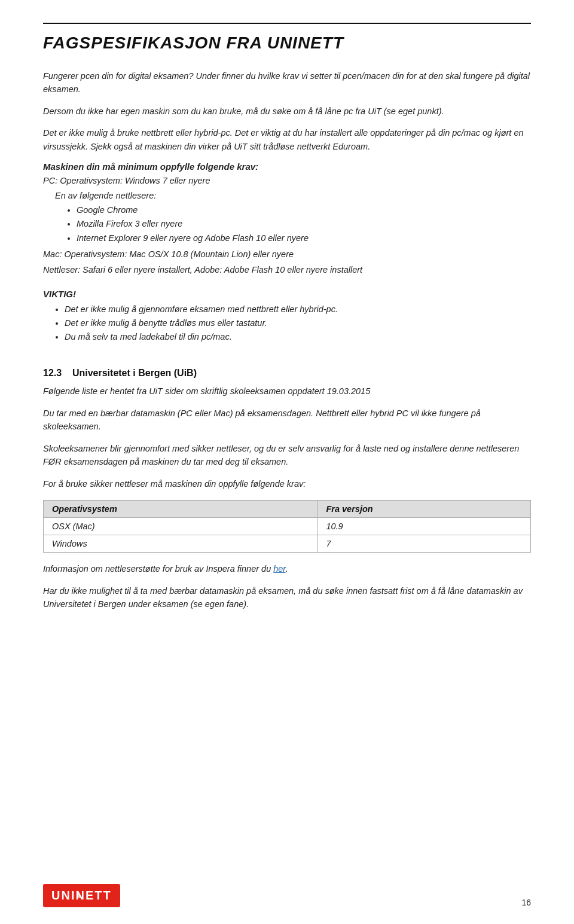 Image resolution: width=574 pixels, height=924 pixels. Describe the element at coordinates (135, 373) in the screenshot. I see `section-title: Universitetet i Bergen (UiB)` at that location.